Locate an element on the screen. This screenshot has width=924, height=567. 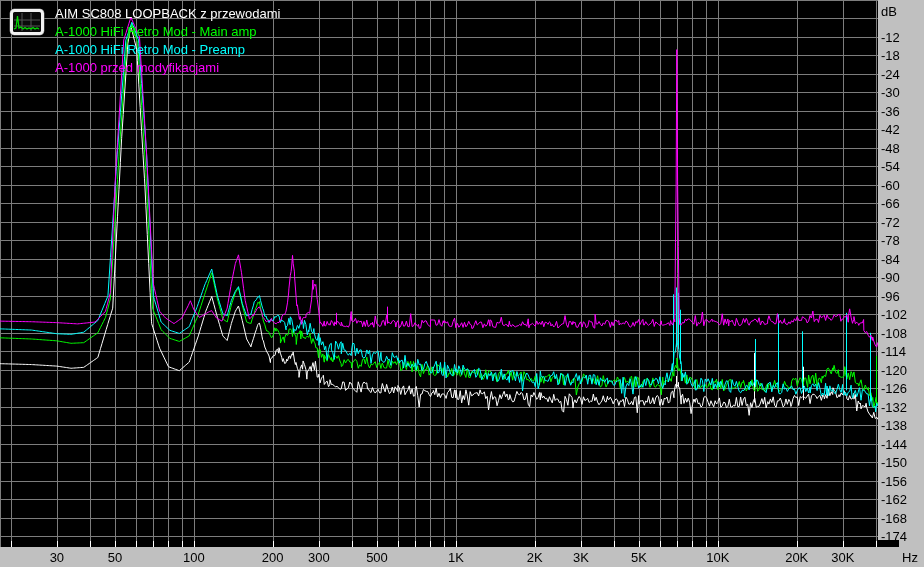
y-axis-label: -24 is located at coordinates (890, 74).